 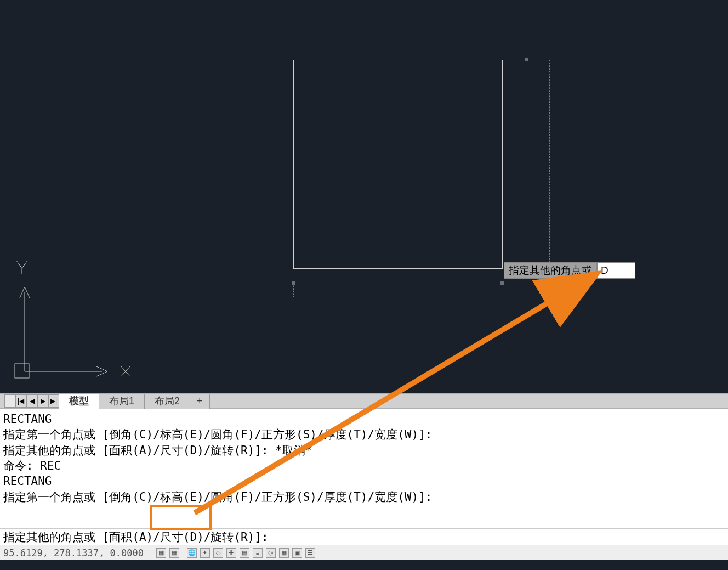 I want to click on grid-display-icon: ▦, so click(x=284, y=553).